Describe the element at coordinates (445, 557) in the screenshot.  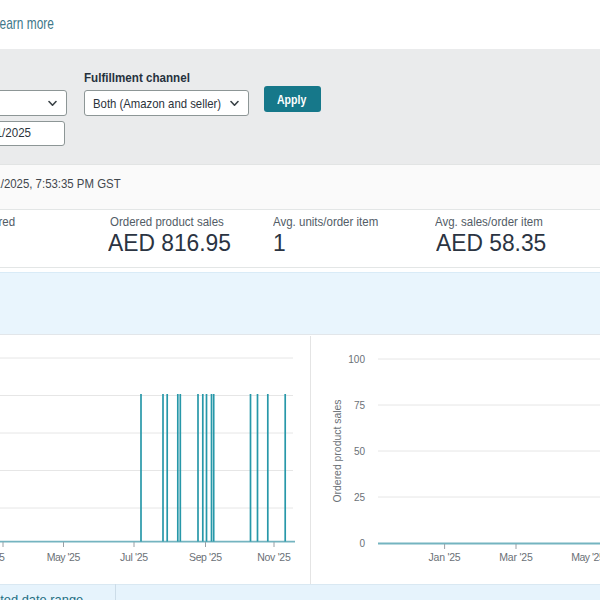
I see `svg-text: Jan '25` at that location.